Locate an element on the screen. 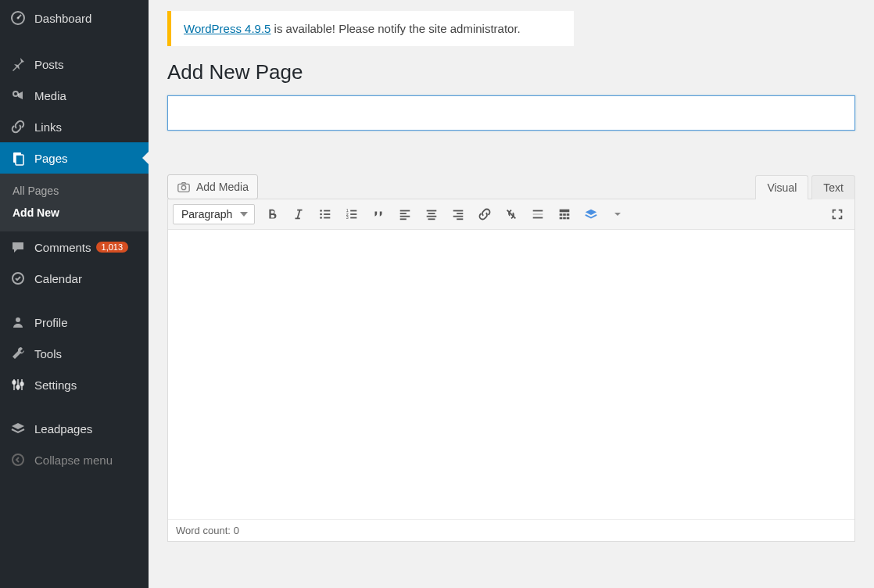  sidebar-item-label: Posts is located at coordinates (49, 64).